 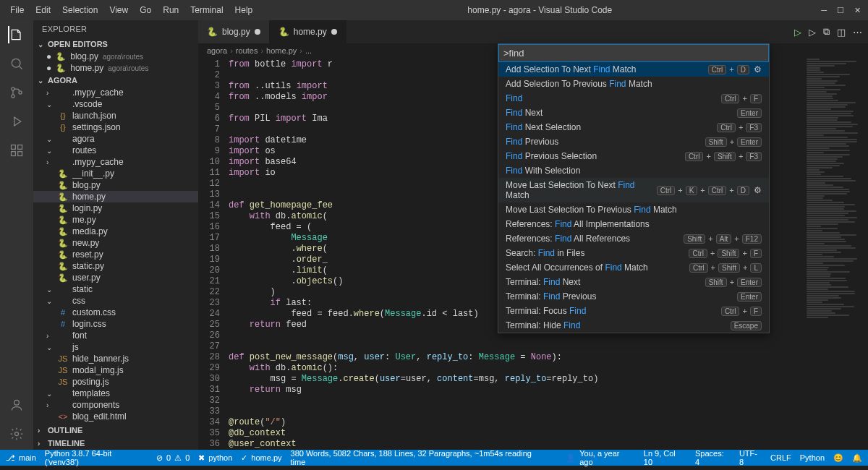 What do you see at coordinates (116, 393) in the screenshot?
I see `tree-item: ⌄templates` at bounding box center [116, 393].